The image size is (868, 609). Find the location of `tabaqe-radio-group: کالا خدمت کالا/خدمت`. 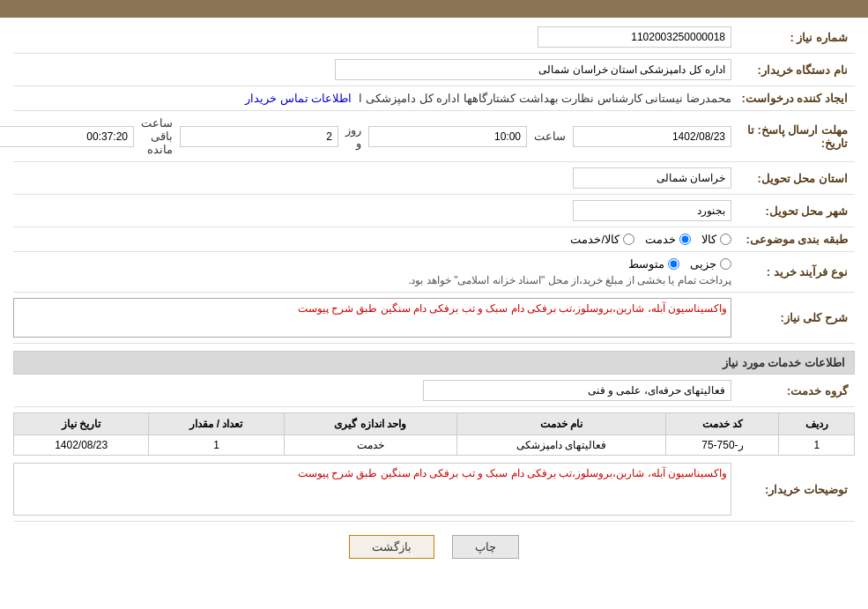

tabaqe-radio-group: کالا خدمت کالا/خدمت is located at coordinates (650, 240).